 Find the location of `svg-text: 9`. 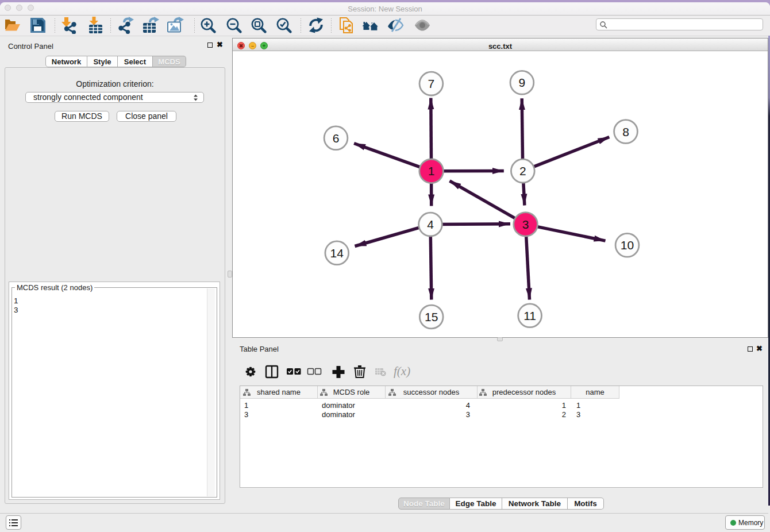

svg-text: 9 is located at coordinates (522, 83).